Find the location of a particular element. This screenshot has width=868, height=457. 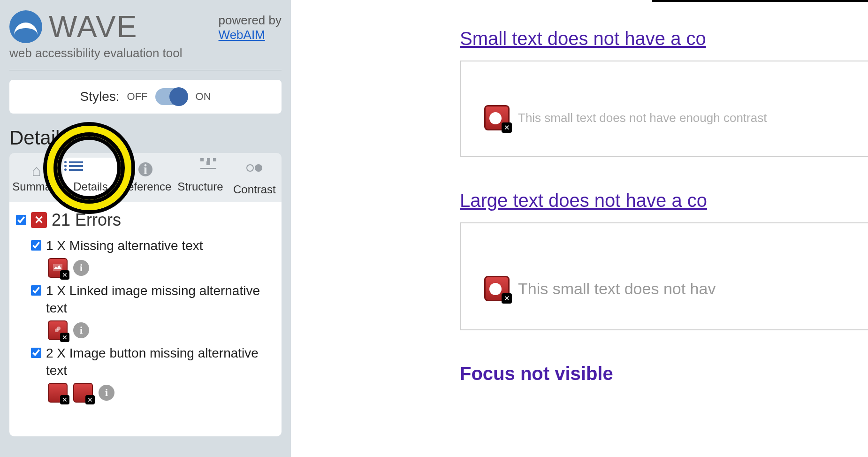

tab-structure: Structure is located at coordinates (200, 180).